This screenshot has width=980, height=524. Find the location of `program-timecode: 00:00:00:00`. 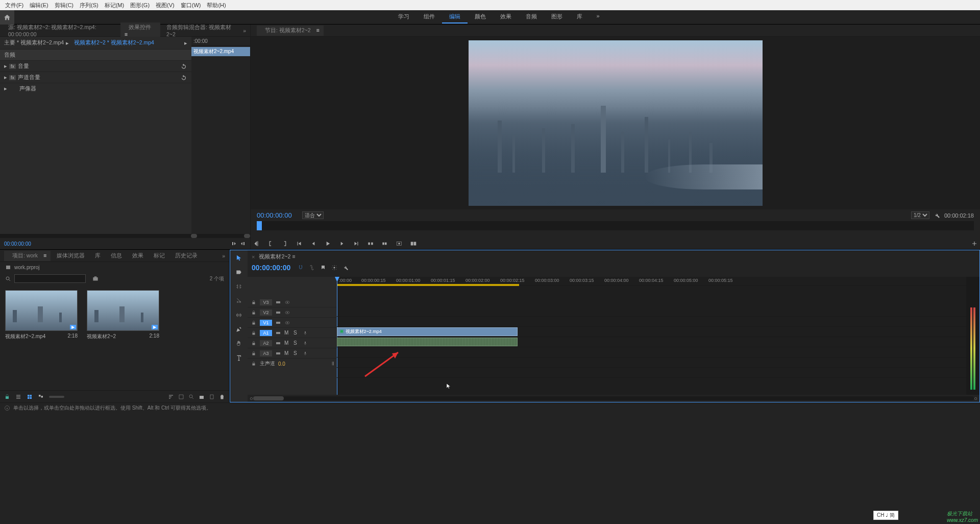

program-timecode: 00:00:00:00 is located at coordinates (275, 216).